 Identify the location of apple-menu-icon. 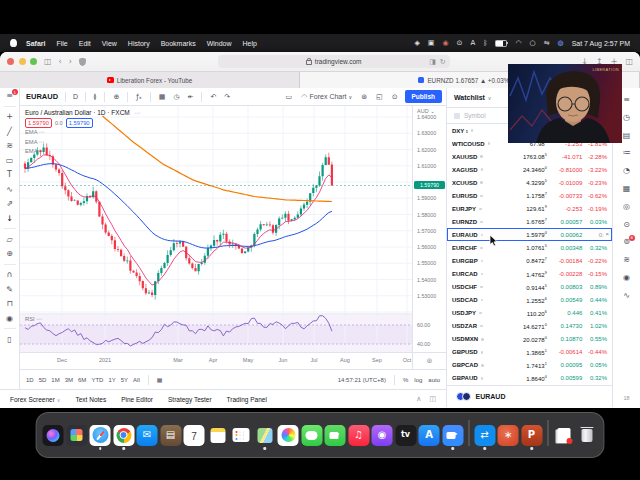
(14, 43).